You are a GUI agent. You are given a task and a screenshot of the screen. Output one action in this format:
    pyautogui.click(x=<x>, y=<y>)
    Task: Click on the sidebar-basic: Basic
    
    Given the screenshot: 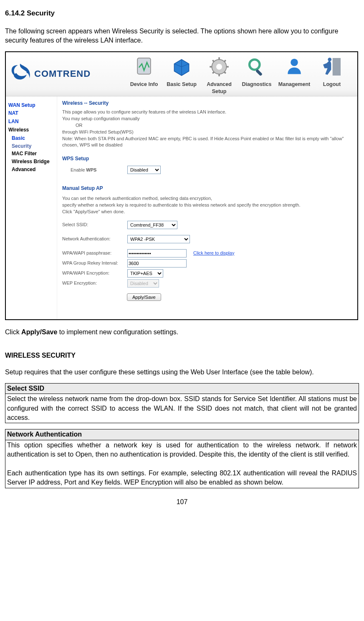 What is the action you would take?
    pyautogui.click(x=33, y=139)
    